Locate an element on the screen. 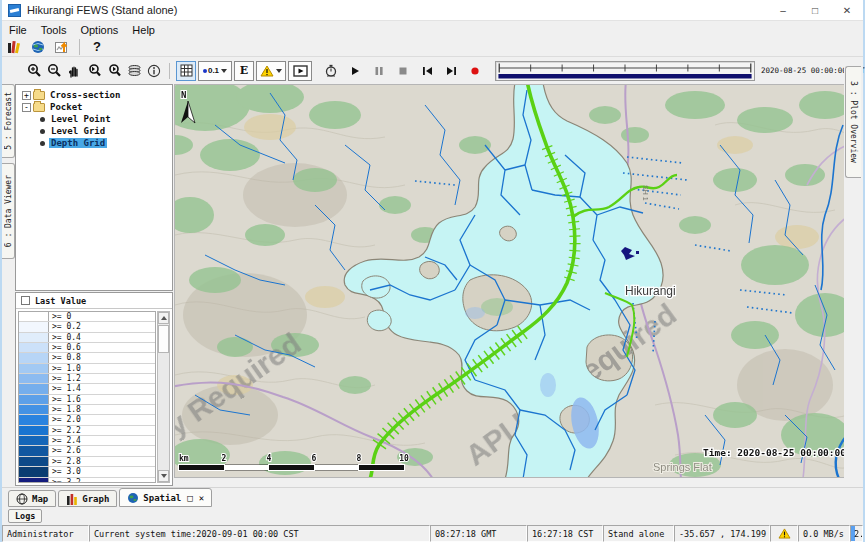 Image resolution: width=865 pixels, height=542 pixels. scrollbar-thumb is located at coordinates (164, 339).